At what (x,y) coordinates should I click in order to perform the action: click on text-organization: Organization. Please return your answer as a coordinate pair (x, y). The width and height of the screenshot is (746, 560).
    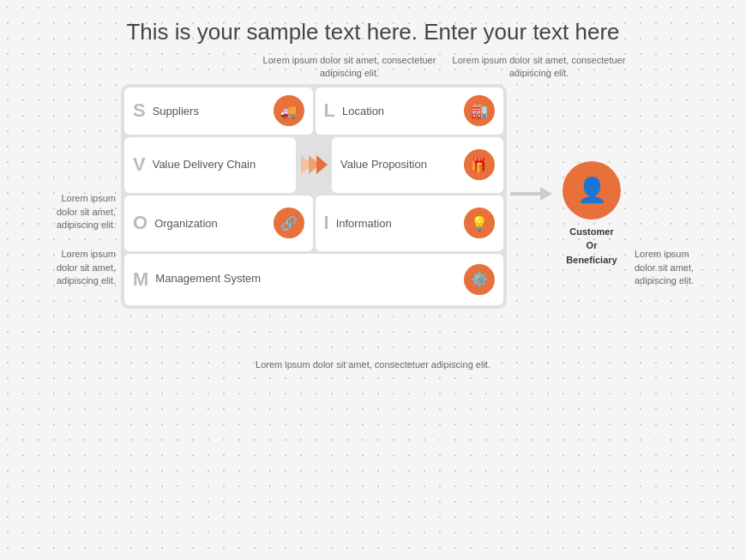
    Looking at the image, I should click on (214, 223).